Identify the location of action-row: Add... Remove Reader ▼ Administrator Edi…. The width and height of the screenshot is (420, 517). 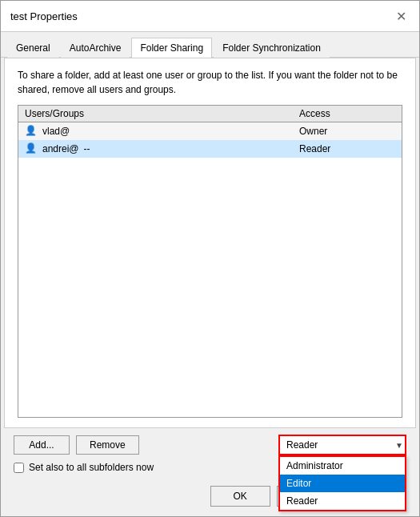
(210, 445).